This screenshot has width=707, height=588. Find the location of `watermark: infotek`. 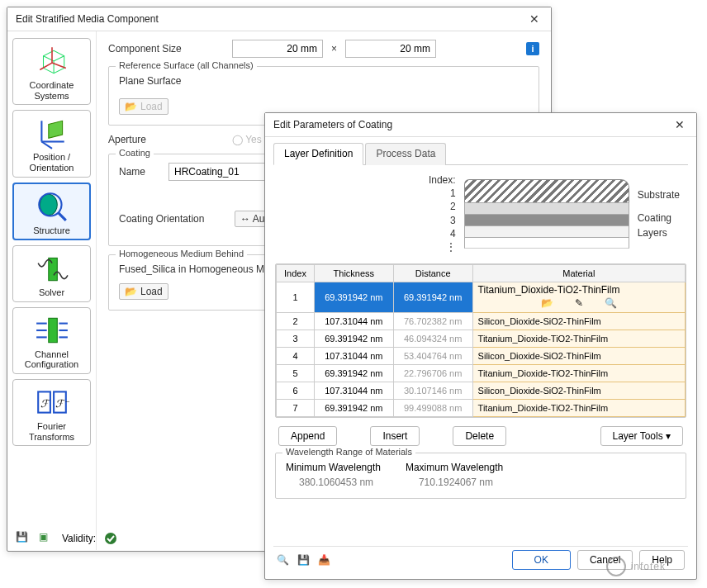

watermark: infotek is located at coordinates (636, 567).